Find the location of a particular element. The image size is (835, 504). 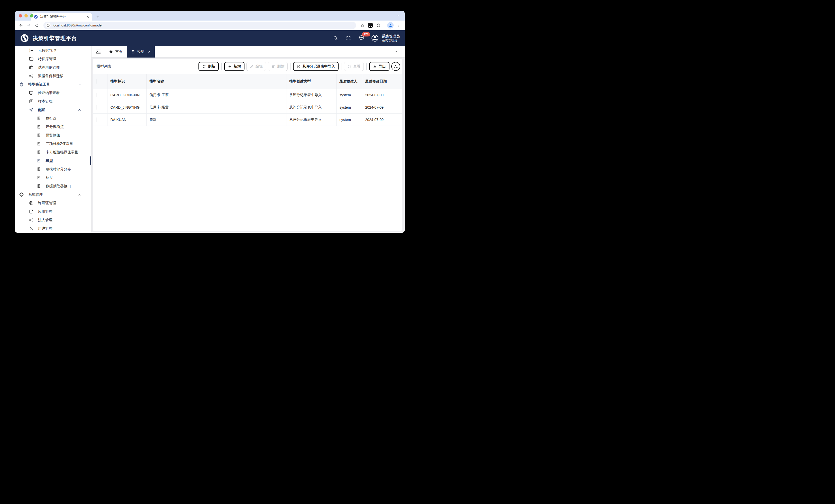

sidebar-item-config: 配置 is located at coordinates (53, 110).